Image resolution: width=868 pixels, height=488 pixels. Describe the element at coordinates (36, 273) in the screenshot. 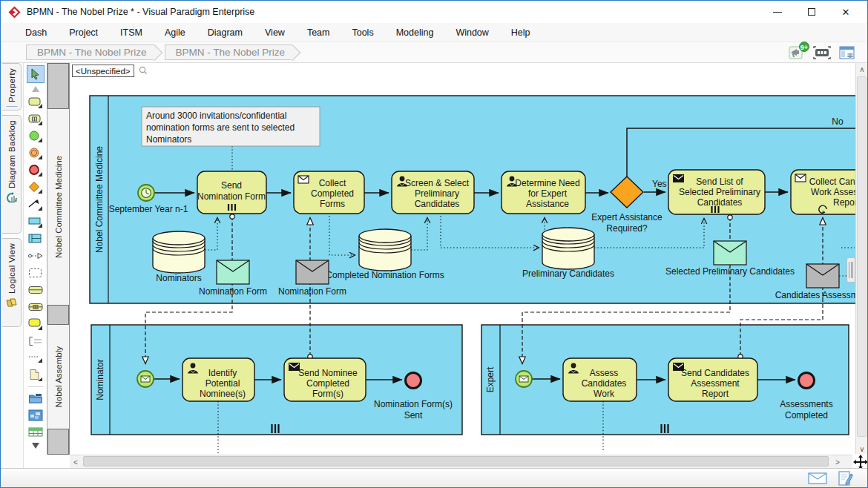

I see `group-tool` at that location.